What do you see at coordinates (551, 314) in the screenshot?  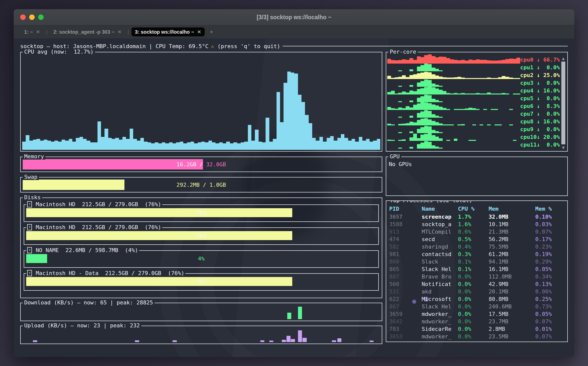 I see `process-cell: 0.05%` at bounding box center [551, 314].